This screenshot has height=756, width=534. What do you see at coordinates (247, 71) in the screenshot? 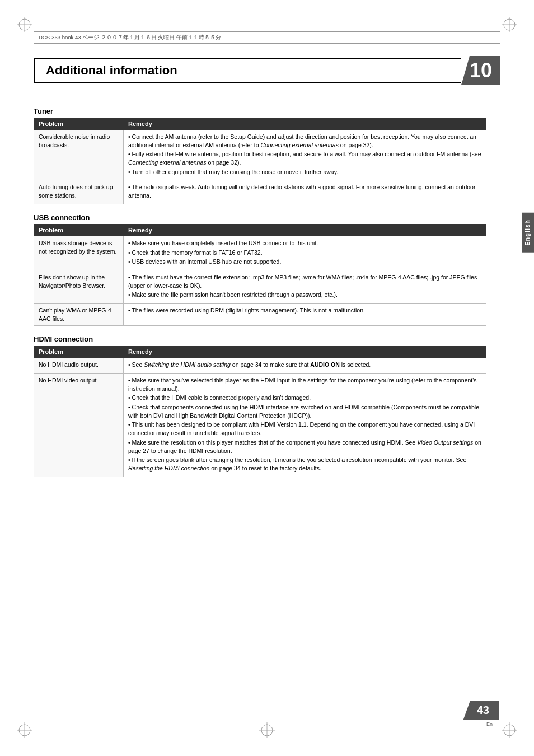
I see `chapter-title-box: Additional information` at bounding box center [247, 71].